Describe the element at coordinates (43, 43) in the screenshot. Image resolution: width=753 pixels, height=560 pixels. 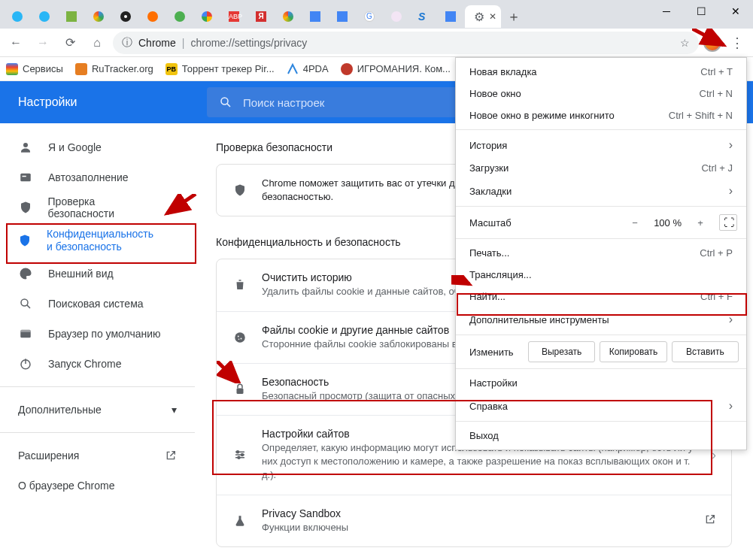
I see `forward-button: →` at that location.